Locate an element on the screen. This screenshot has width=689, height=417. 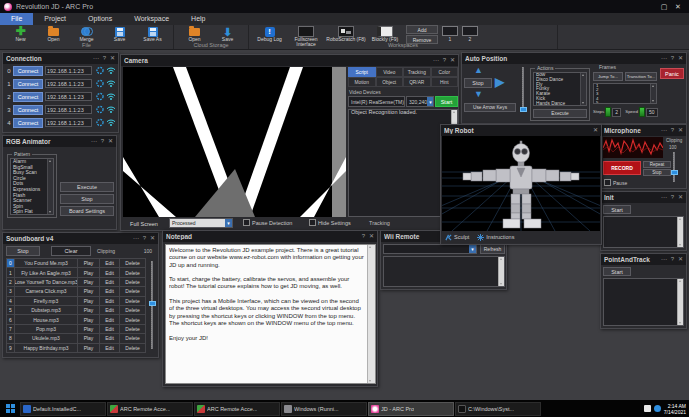
sculpt-button: Sculpt is located at coordinates (457, 238).